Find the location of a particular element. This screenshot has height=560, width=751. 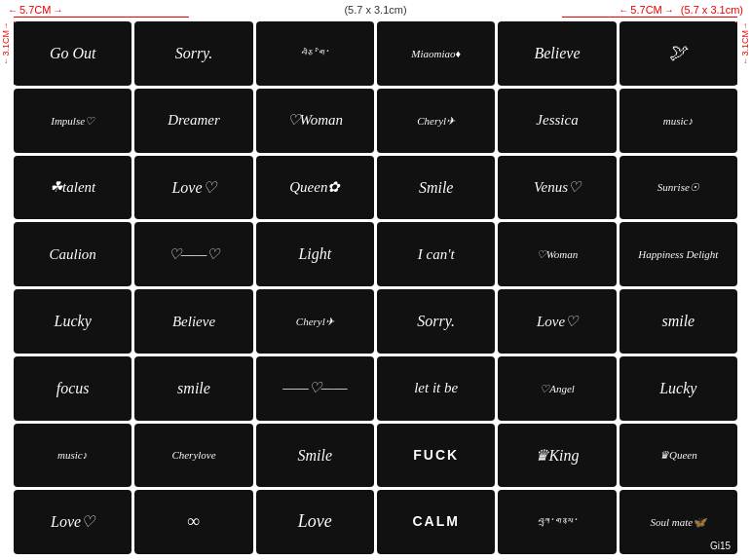

stencil-cell-15: Smile is located at coordinates (436, 188).